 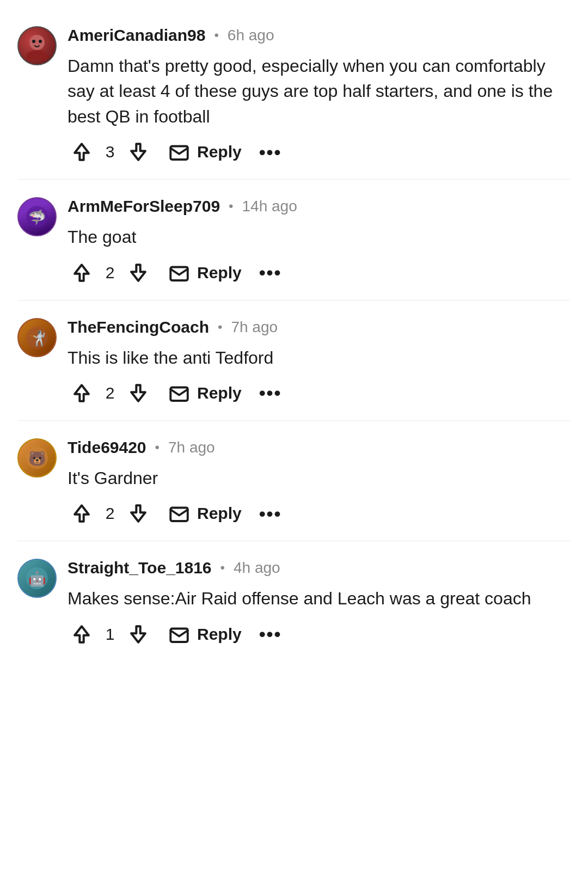 I want to click on comment-text: It's Gardner, so click(x=319, y=478).